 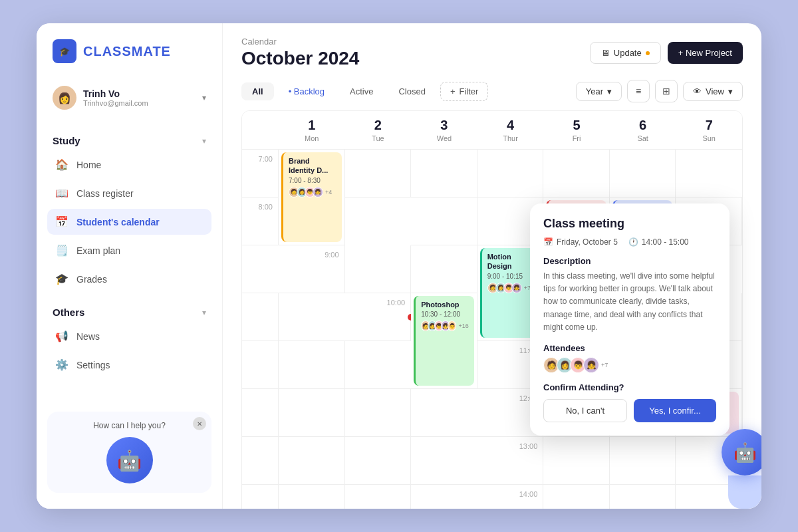 What do you see at coordinates (62, 222) in the screenshot?
I see `calendar-icon: 📅` at bounding box center [62, 222].